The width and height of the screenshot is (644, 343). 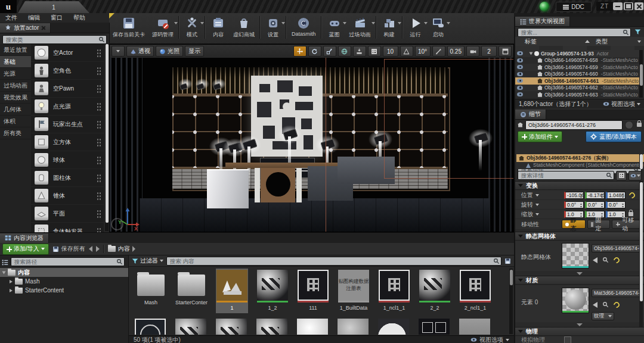 What do you see at coordinates (574, 195) in the screenshot?
I see `location-x-field: -105.06` at bounding box center [574, 195].